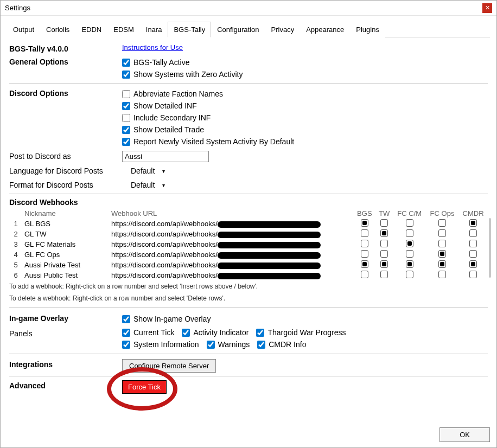  I want to click on table-row: 4GL FC Opshttps://discord.com/api/webhoo…, so click(248, 255).